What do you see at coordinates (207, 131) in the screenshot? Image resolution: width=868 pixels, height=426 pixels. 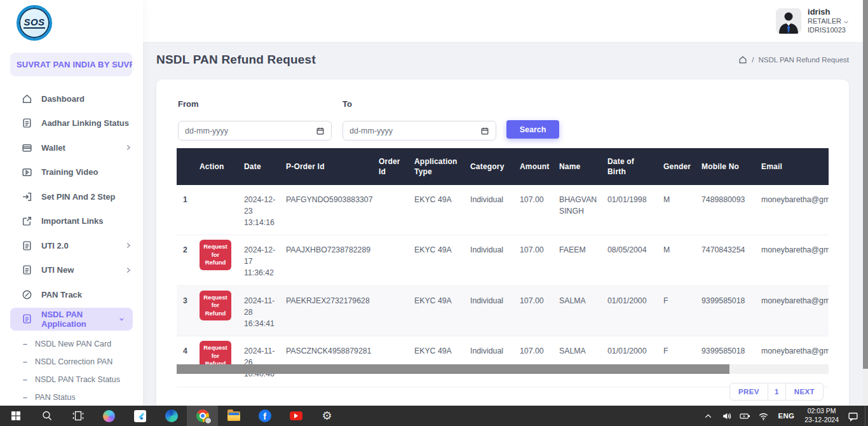 I see `from-date-placeholder: dd-mm-yyyy` at bounding box center [207, 131].